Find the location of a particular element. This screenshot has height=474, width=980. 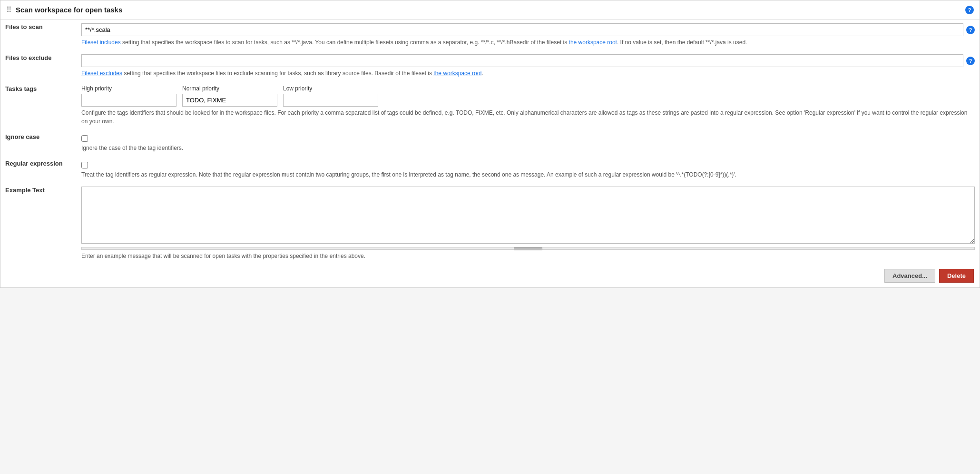

regular-expression-checkbox-row is located at coordinates (528, 164).